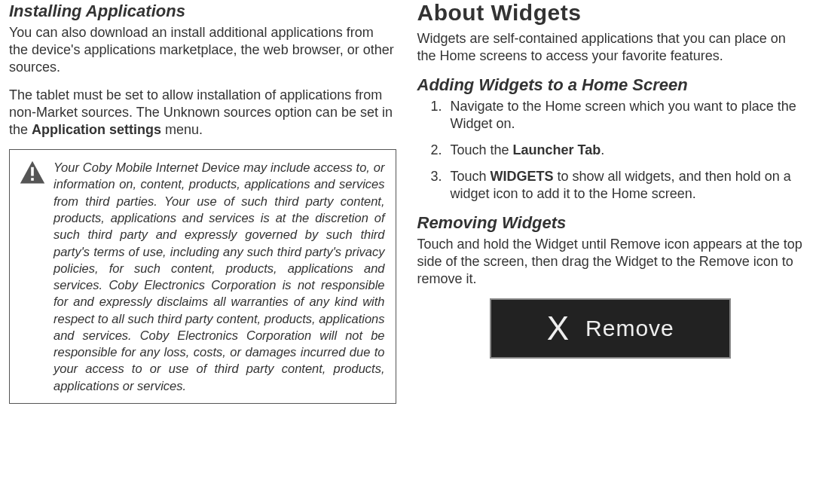 The image size is (813, 504). I want to click on remove-banner: X Remove, so click(610, 328).